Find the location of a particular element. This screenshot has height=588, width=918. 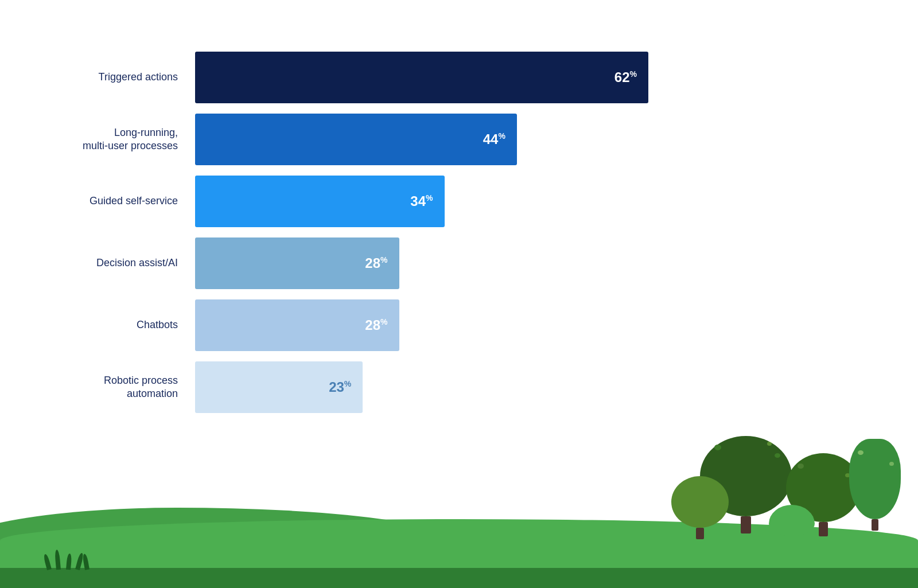

bar-value-guided-self-service: 34% is located at coordinates (421, 201).